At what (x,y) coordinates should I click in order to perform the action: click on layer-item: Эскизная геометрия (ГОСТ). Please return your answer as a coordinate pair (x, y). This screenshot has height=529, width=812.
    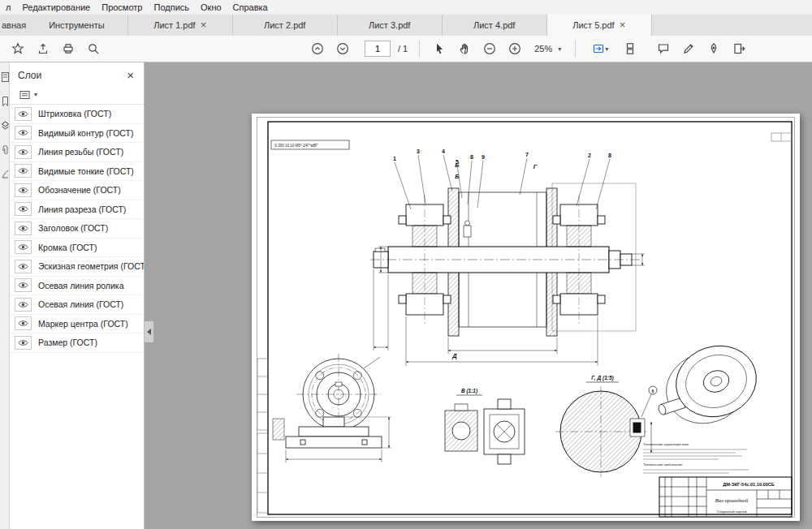
    Looking at the image, I should click on (76, 267).